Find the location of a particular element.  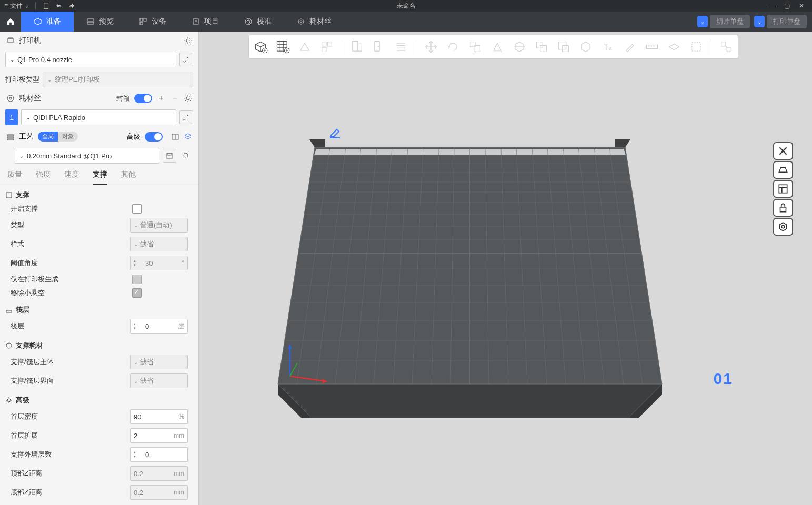

plate-type-select: ⌄ 纹理PEI打印板 is located at coordinates (118, 79).